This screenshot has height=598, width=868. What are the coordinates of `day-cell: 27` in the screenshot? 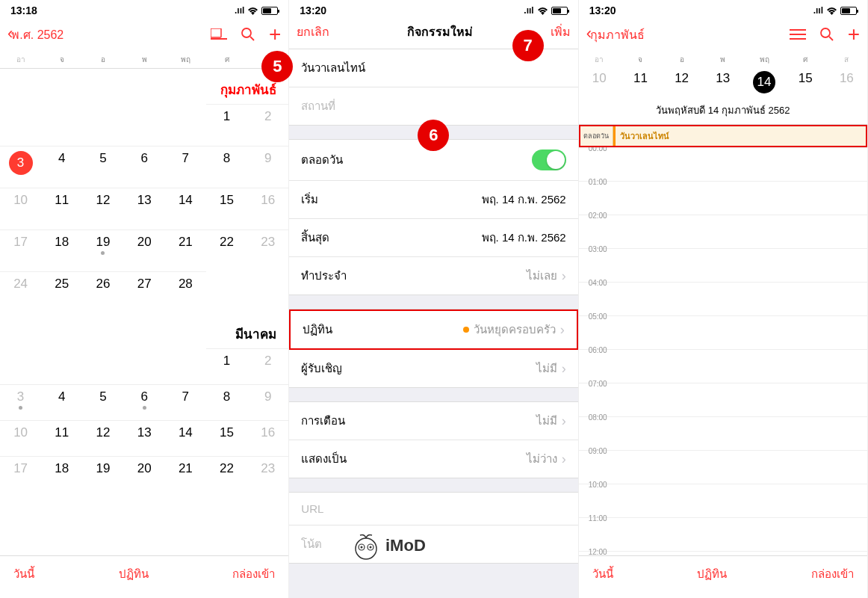 It's located at (145, 292).